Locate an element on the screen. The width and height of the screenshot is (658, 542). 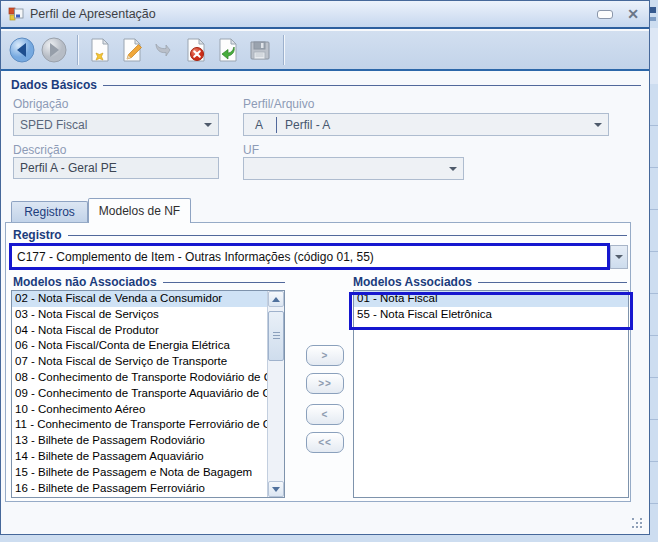
list-item: 13 - Bilhete de Passagem Rodoviário is located at coordinates (148, 441).